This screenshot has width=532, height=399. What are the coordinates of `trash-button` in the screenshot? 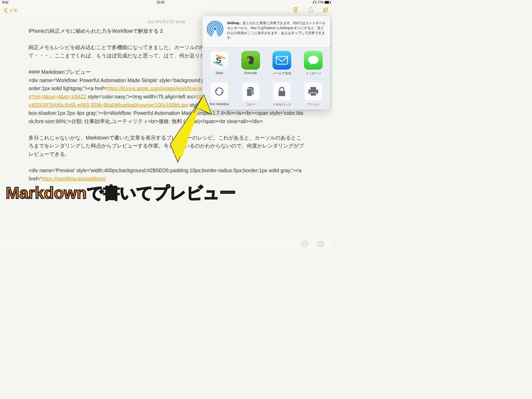 It's located at (296, 10).